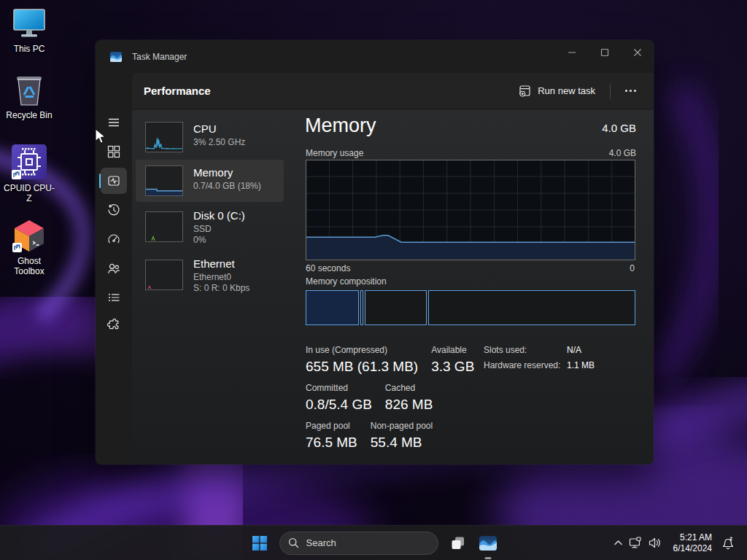 This screenshot has width=747, height=560. Describe the element at coordinates (210, 230) in the screenshot. I see `perf-list-item-disk: Disk 0 (C:) SSD 0%` at that location.